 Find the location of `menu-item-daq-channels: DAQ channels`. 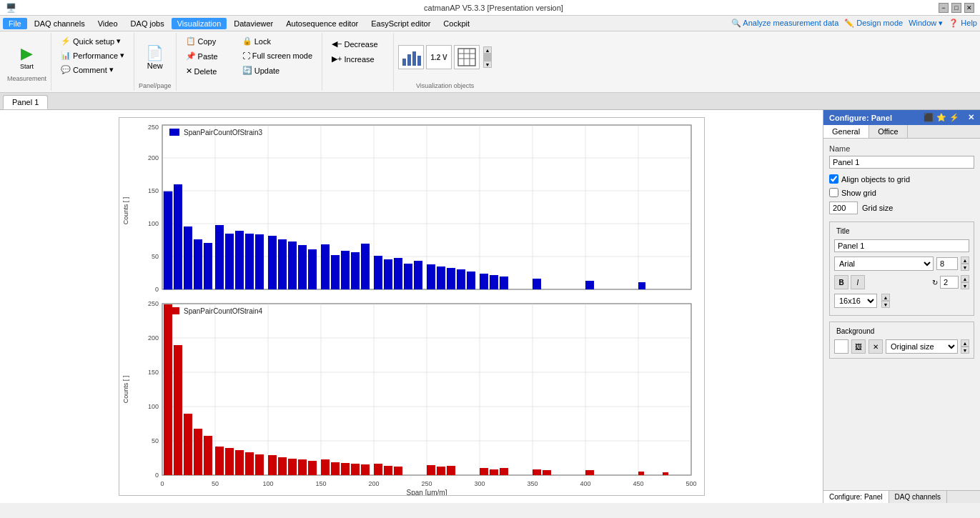

menu-item-daq-channels: DAQ channels is located at coordinates (60, 24).